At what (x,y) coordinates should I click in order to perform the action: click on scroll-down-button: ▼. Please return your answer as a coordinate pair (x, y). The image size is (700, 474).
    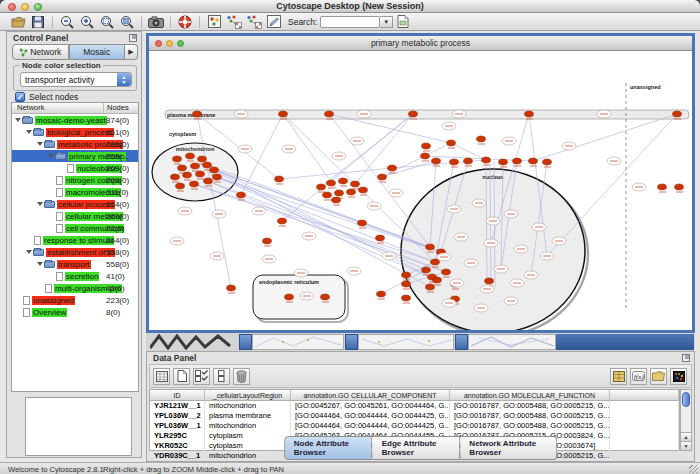
    Looking at the image, I should click on (686, 446).